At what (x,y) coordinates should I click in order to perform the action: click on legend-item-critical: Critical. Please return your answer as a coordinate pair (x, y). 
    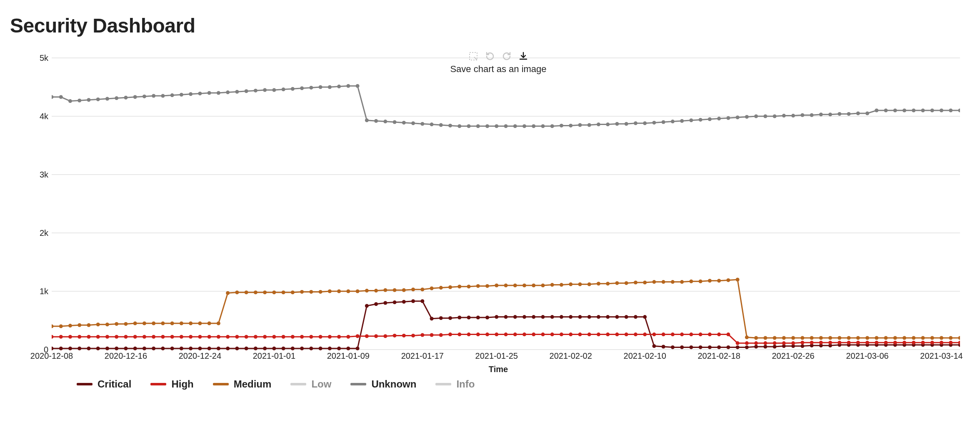
    Looking at the image, I should click on (104, 384).